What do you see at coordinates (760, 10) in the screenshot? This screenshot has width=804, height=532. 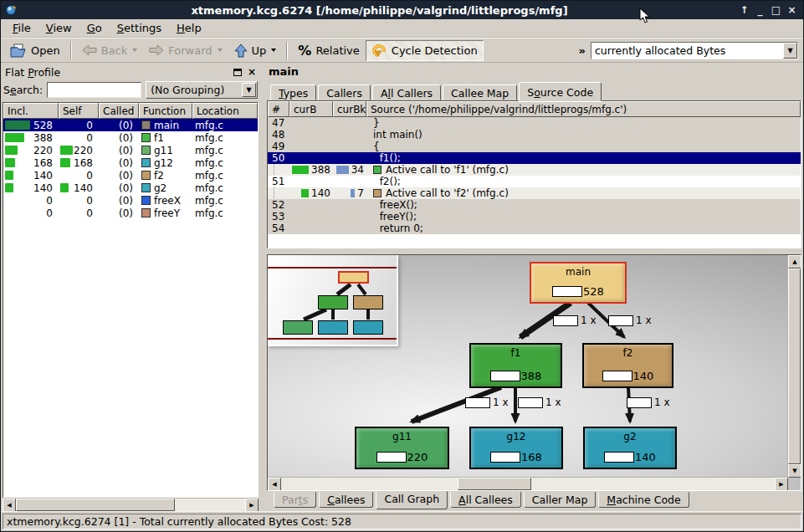 I see `minimize-button: _` at bounding box center [760, 10].